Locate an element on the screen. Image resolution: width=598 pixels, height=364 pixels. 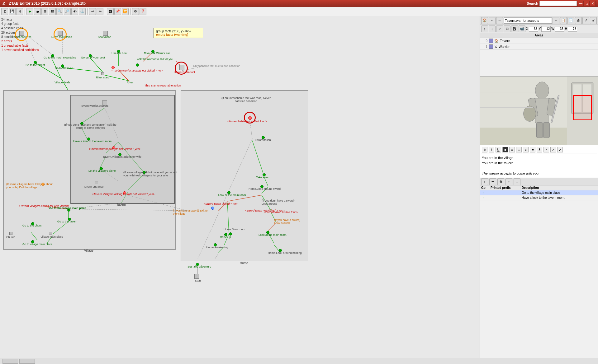
bt-up-button: ↑ is located at coordinates (509, 182).